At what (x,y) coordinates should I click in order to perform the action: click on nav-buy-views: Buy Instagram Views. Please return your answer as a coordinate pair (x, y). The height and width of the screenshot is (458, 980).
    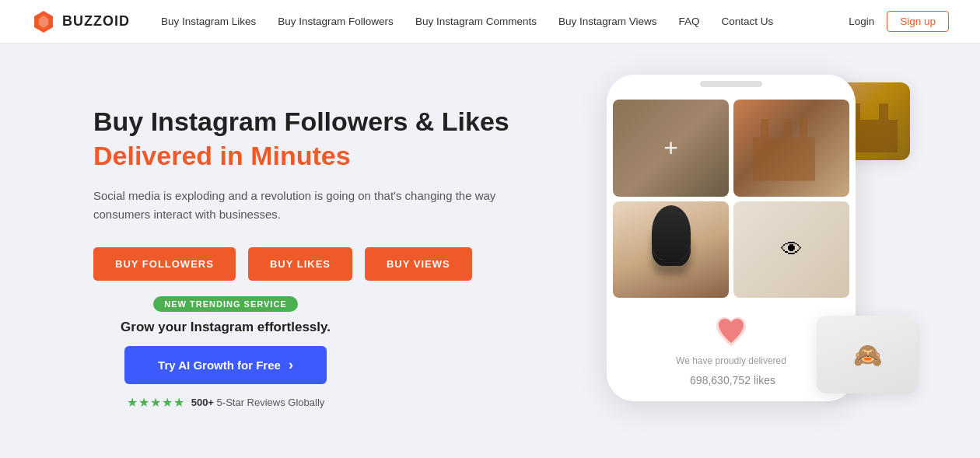
    Looking at the image, I should click on (608, 22).